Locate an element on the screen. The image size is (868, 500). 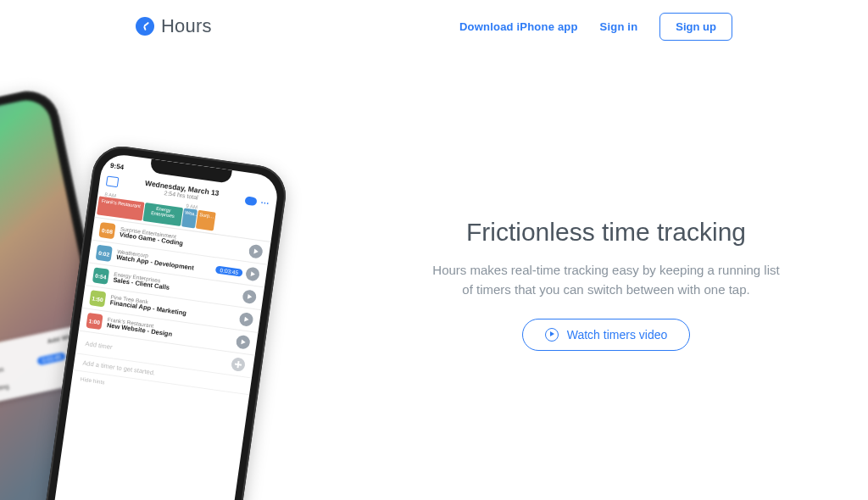
hero-title: Frictionless time tracking is located at coordinates (606, 232).